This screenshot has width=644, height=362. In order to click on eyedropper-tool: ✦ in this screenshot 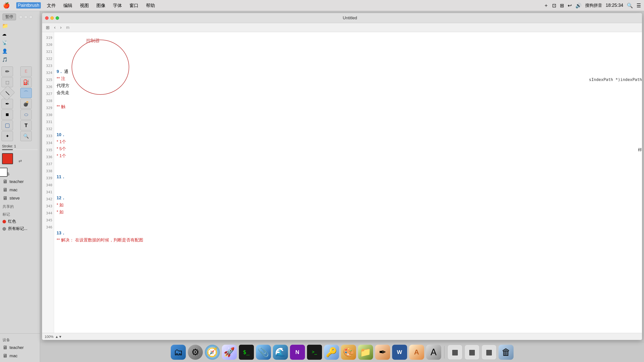, I will do `click(7, 136)`.